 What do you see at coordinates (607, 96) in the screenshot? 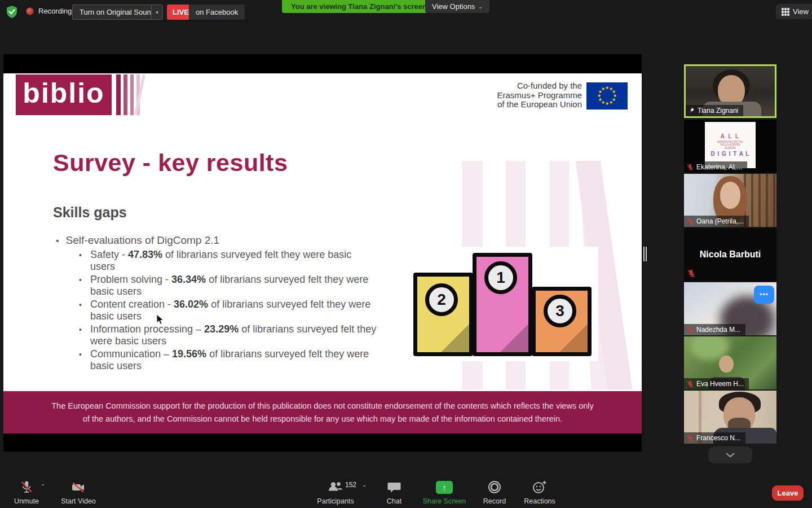
I see `eu-flag-icon: ★★★ ★★★ ★★★ ★★★` at bounding box center [607, 96].